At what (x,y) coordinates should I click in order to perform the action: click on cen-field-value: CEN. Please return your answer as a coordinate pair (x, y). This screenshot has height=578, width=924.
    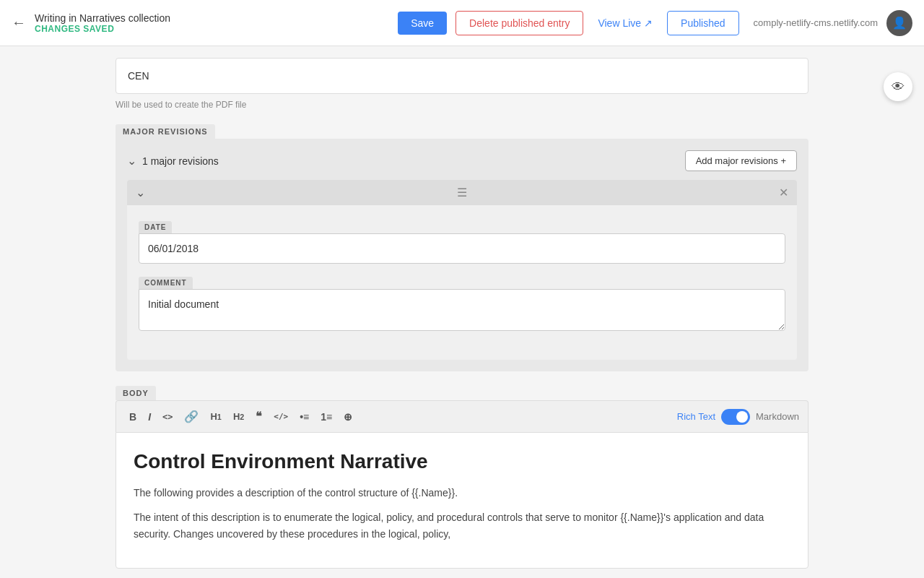
    Looking at the image, I should click on (462, 76).